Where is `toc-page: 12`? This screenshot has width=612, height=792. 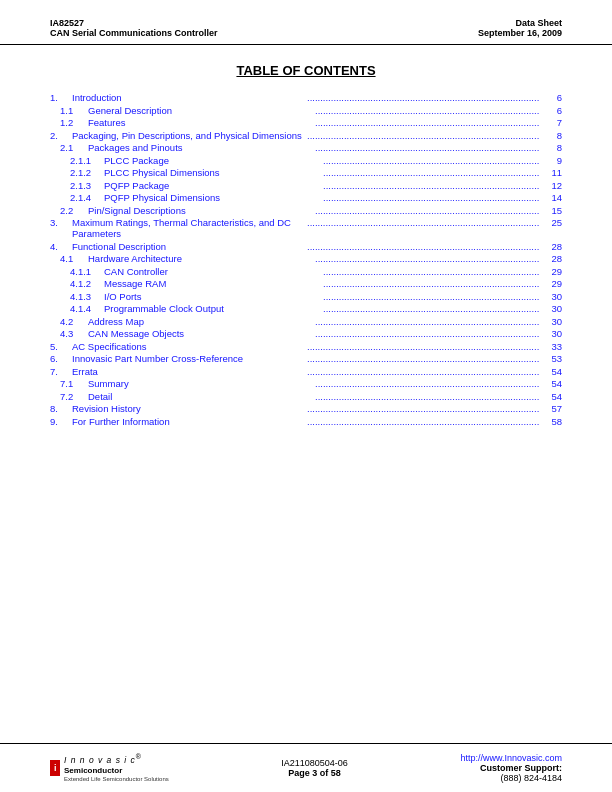
toc-page: 12 is located at coordinates (552, 186).